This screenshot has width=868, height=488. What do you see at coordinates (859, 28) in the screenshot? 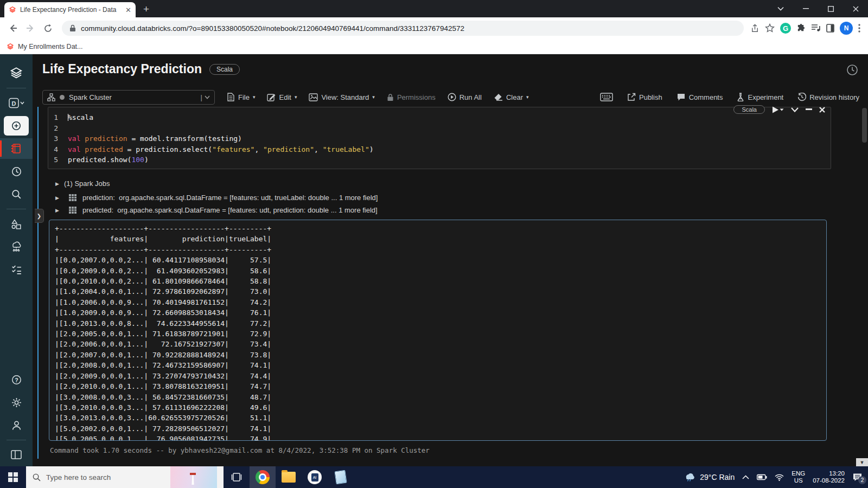
I see `browser-menu-kebab-icon` at bounding box center [859, 28].